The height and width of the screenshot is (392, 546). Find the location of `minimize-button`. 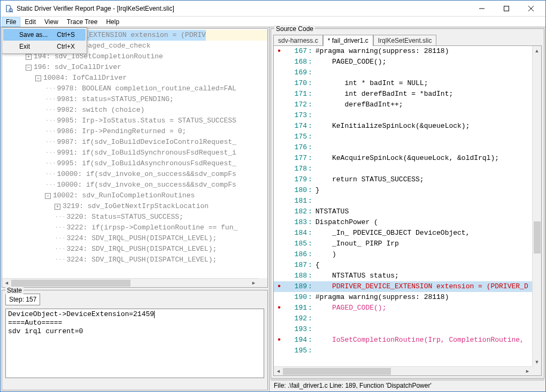

minimize-button is located at coordinates (482, 9).